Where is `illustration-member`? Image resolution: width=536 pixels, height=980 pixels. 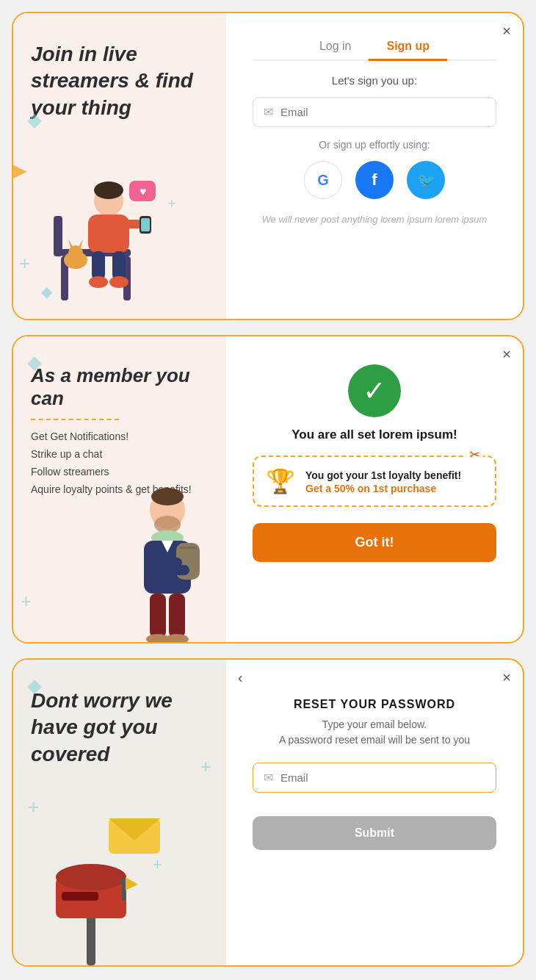
illustration-member is located at coordinates (167, 561).